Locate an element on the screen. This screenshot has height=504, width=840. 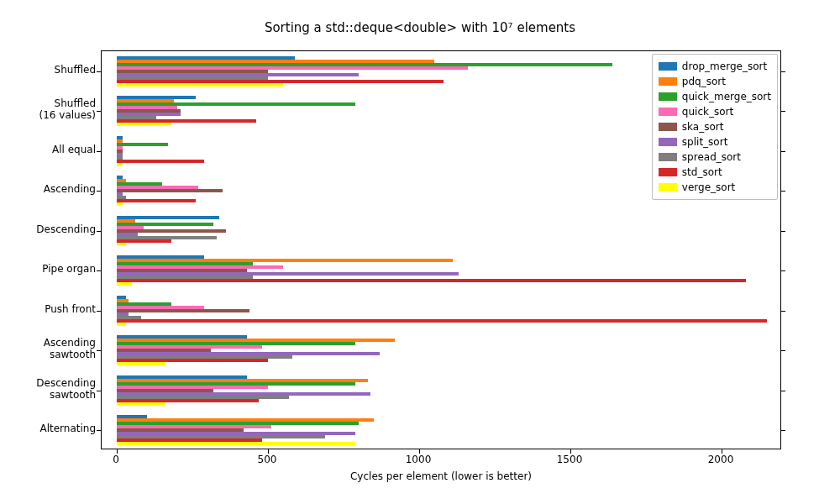
legend-item: pdq_sort is located at coordinates (715, 81).